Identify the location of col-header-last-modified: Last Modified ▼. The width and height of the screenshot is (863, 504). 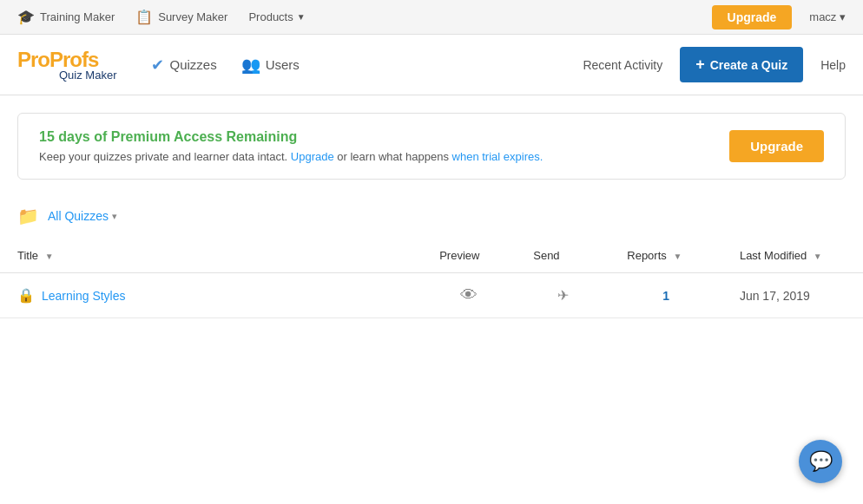
(793, 256).